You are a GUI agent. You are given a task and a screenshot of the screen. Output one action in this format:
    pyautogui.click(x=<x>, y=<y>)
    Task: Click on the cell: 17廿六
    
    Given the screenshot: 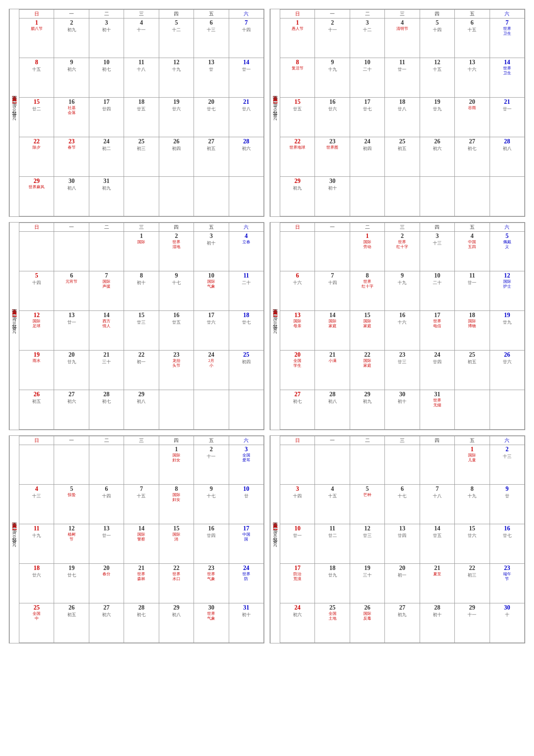 What is the action you would take?
    pyautogui.click(x=211, y=331)
    